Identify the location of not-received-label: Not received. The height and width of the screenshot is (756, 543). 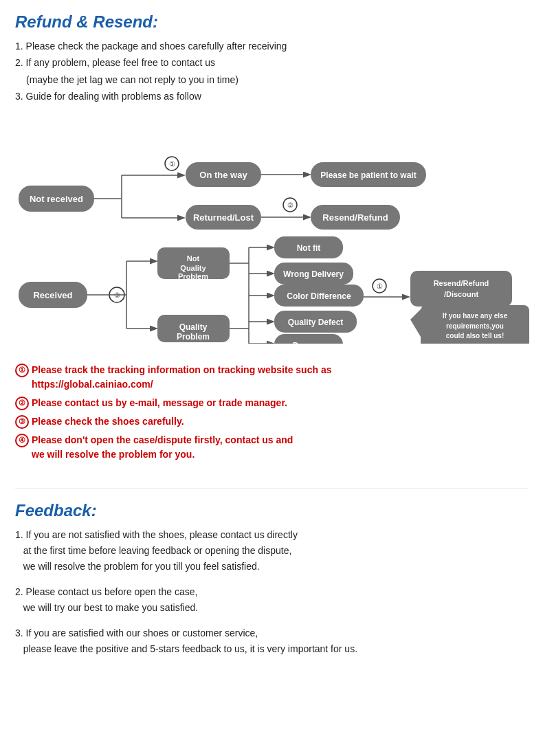
(56, 199).